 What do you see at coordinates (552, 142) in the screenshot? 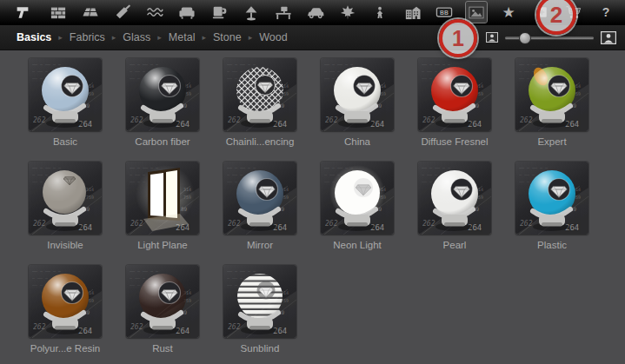
I see `material-label: Expert` at bounding box center [552, 142].